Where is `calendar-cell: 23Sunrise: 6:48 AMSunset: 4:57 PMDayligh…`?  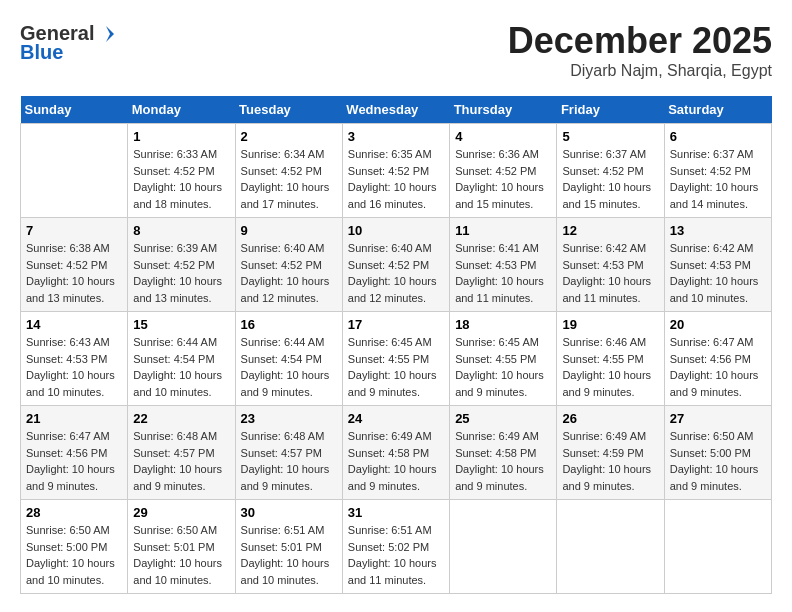 calendar-cell: 23Sunrise: 6:48 AMSunset: 4:57 PMDayligh… is located at coordinates (288, 453).